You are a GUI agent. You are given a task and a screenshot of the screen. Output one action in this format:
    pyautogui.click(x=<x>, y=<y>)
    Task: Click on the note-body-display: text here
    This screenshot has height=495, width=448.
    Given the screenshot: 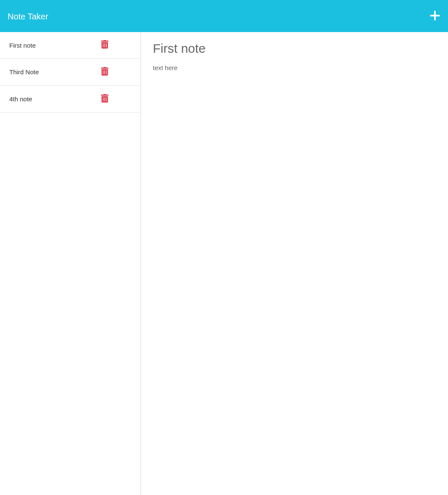 What is the action you would take?
    pyautogui.click(x=295, y=68)
    